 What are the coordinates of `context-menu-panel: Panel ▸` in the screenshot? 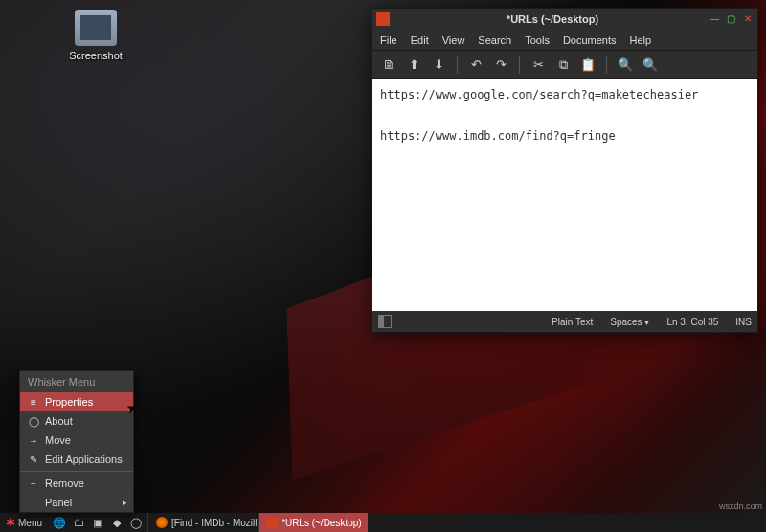 It's located at (77, 502).